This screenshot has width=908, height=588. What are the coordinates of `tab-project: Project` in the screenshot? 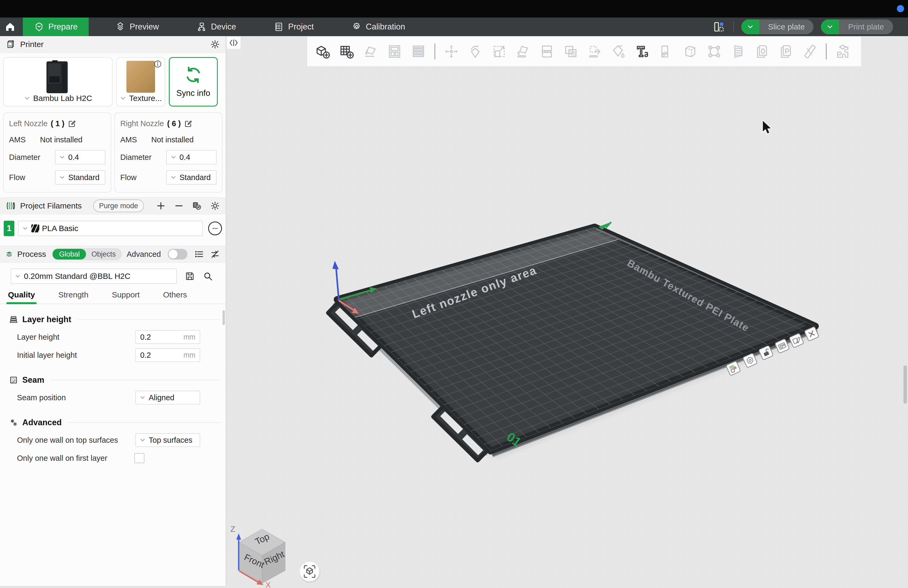 It's located at (294, 27).